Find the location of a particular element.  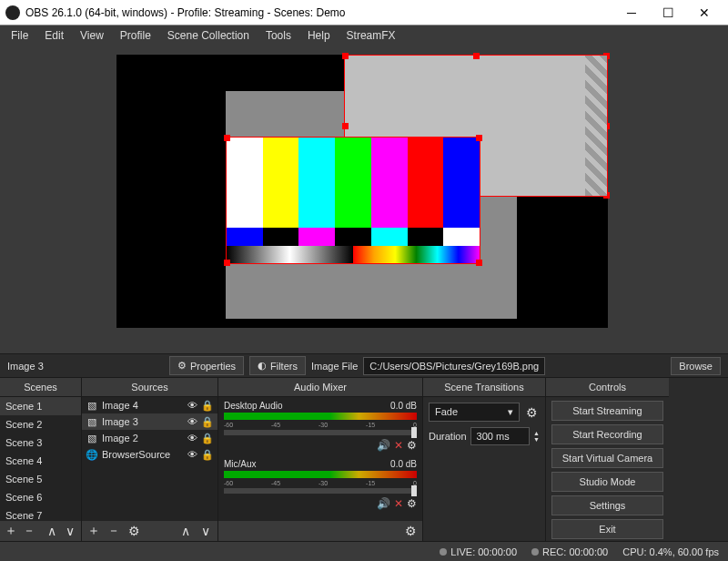

channel-name: Desktop Audio is located at coordinates (253, 406).